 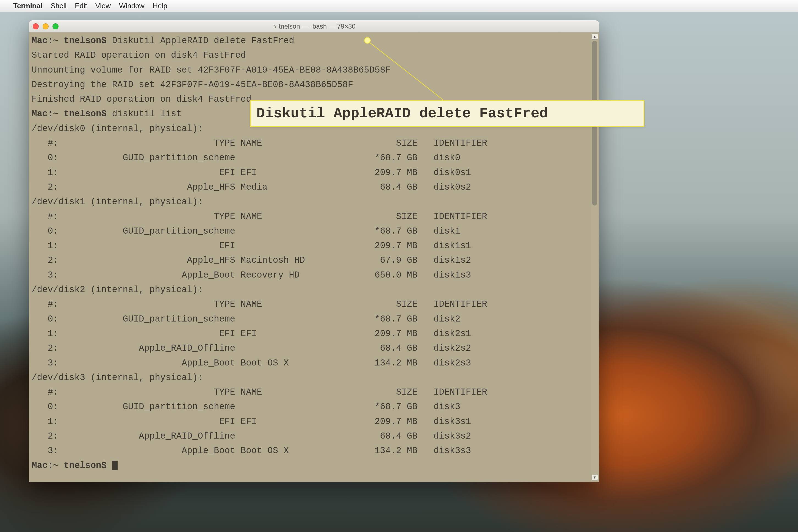 I want to click on window-titlebar: ⌂ tnelson — -bash — 79×30, so click(x=314, y=26).